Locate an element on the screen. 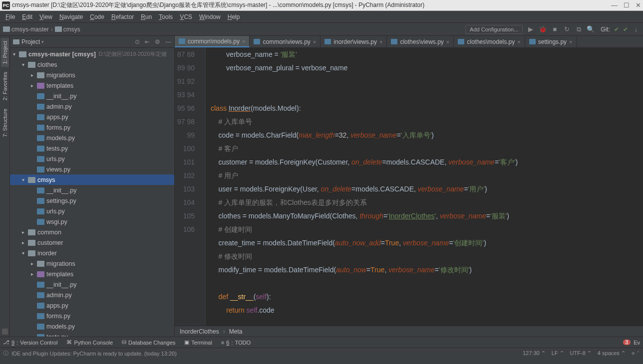 The height and width of the screenshot is (364, 643). status-field: UTF-8 ⌃ is located at coordinates (581, 353).